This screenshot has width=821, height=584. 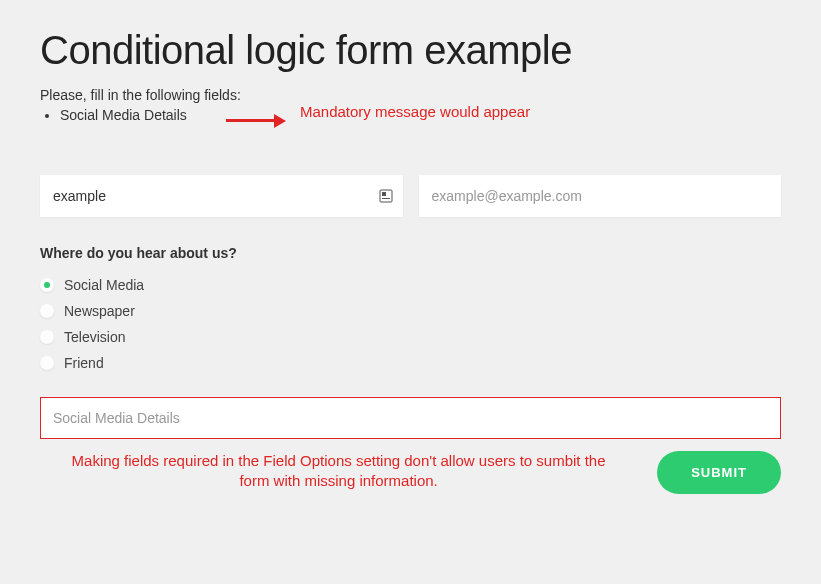 What do you see at coordinates (410, 363) in the screenshot?
I see `radio-friend: Friend` at bounding box center [410, 363].